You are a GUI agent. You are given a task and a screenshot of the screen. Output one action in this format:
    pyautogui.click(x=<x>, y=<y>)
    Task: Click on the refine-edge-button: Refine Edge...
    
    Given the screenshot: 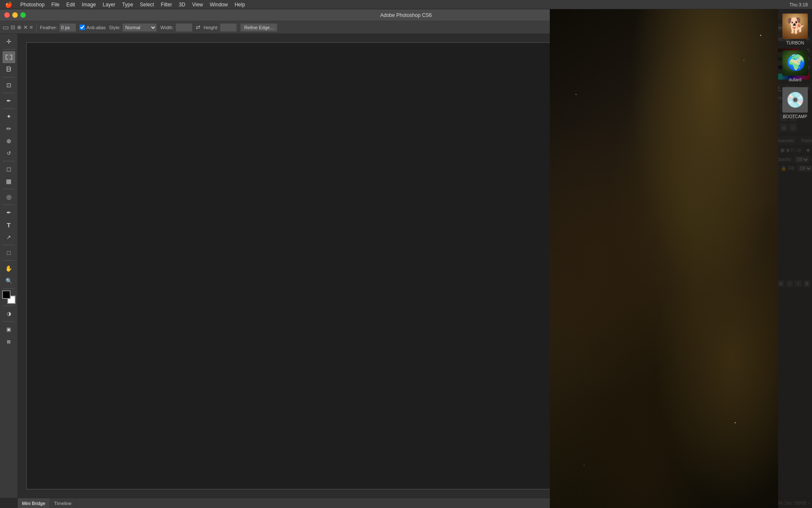 What is the action you would take?
    pyautogui.click(x=259, y=28)
    